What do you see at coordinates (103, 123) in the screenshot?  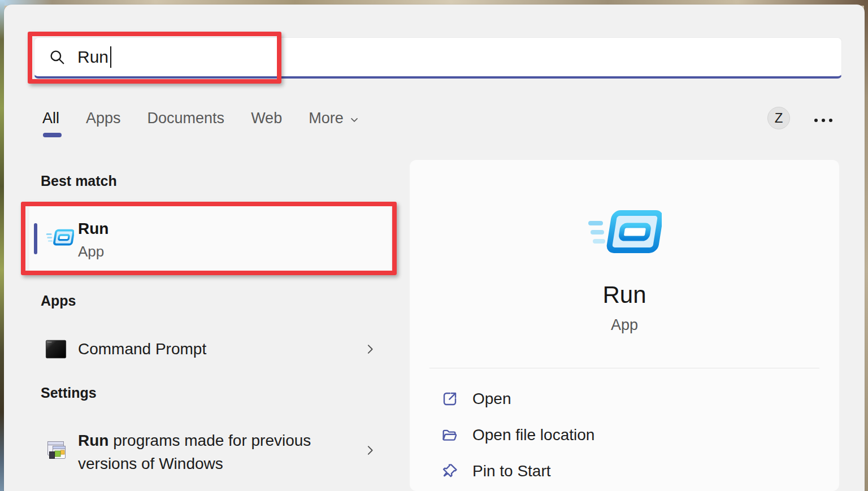 I see `tab-apps: Apps` at bounding box center [103, 123].